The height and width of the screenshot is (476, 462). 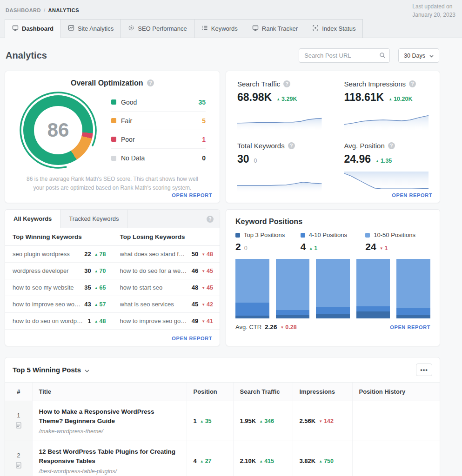 I want to click on chart-icon, so click(x=71, y=29).